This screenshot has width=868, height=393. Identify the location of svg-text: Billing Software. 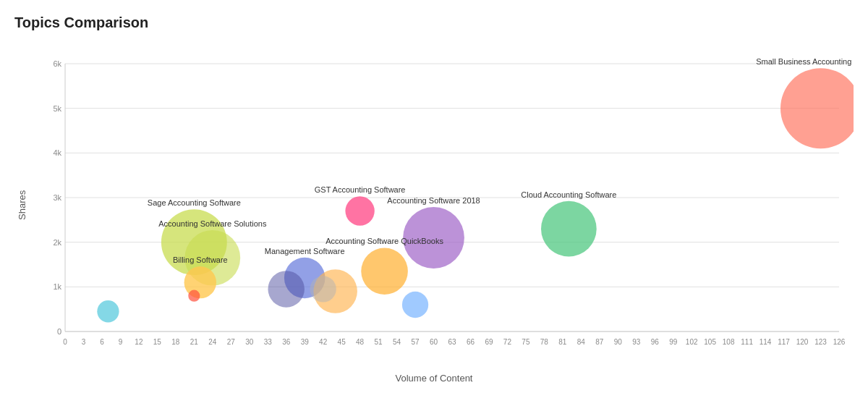
(200, 260).